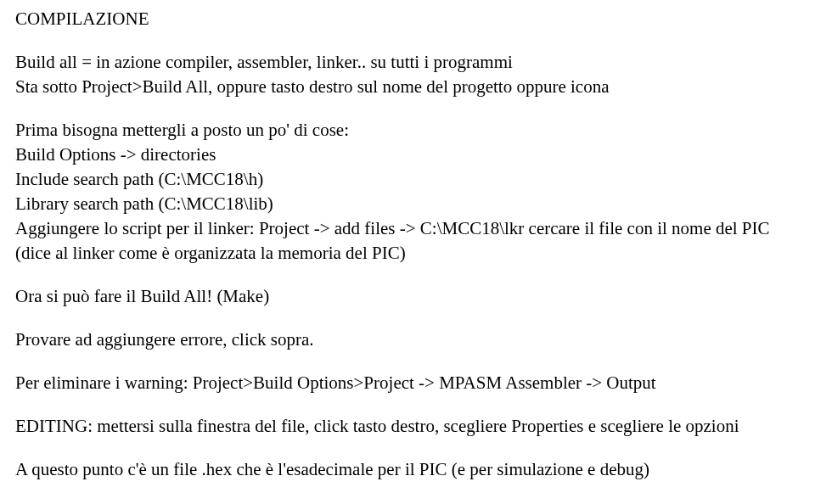 This screenshot has height=504, width=815. Describe the element at coordinates (408, 87) in the screenshot. I see `paragraph: Sta sotto Project>Build All, oppure tast…` at that location.